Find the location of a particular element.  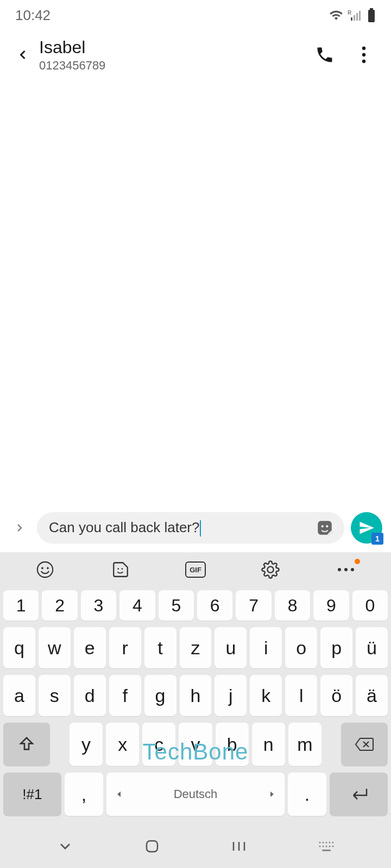

key-f: f is located at coordinates (125, 695).